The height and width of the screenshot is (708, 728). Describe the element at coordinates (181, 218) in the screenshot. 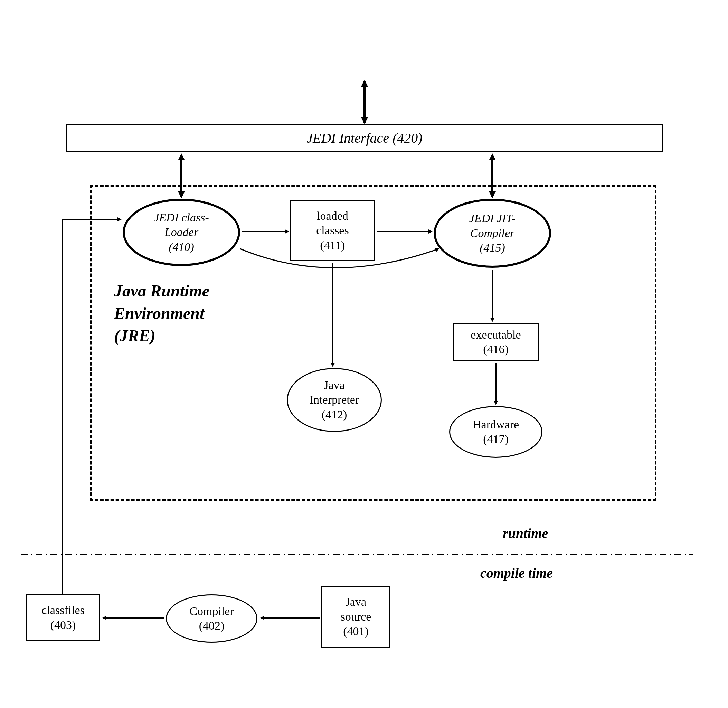

I see `jedi-classloader-l1: JEDI class-` at that location.